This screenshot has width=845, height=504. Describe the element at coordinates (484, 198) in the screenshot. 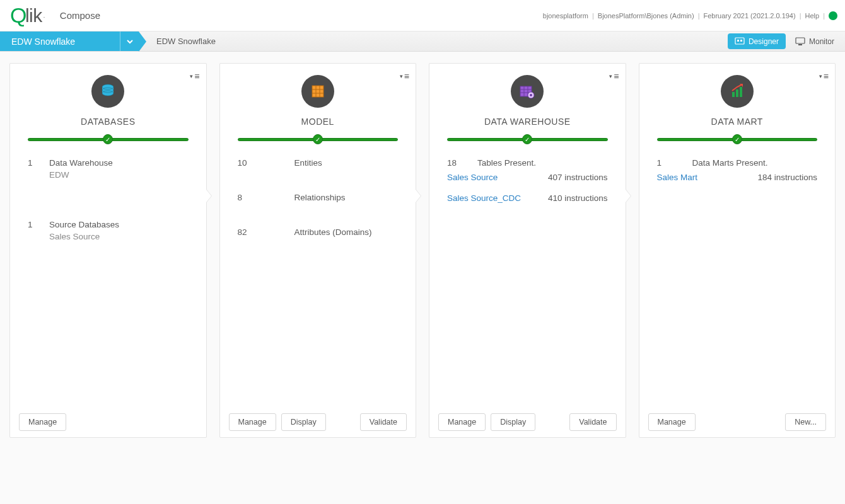

I see `dw-source-cdc-link: Sales Source_CDC` at that location.